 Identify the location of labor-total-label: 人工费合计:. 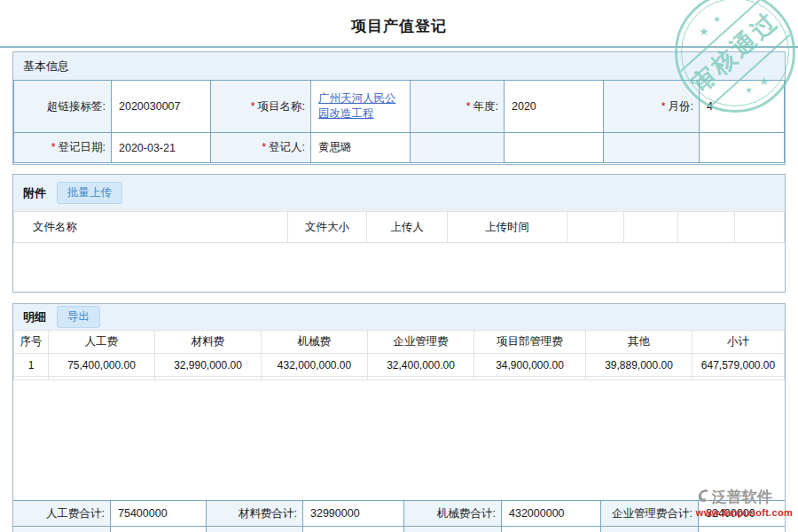
(62, 514).